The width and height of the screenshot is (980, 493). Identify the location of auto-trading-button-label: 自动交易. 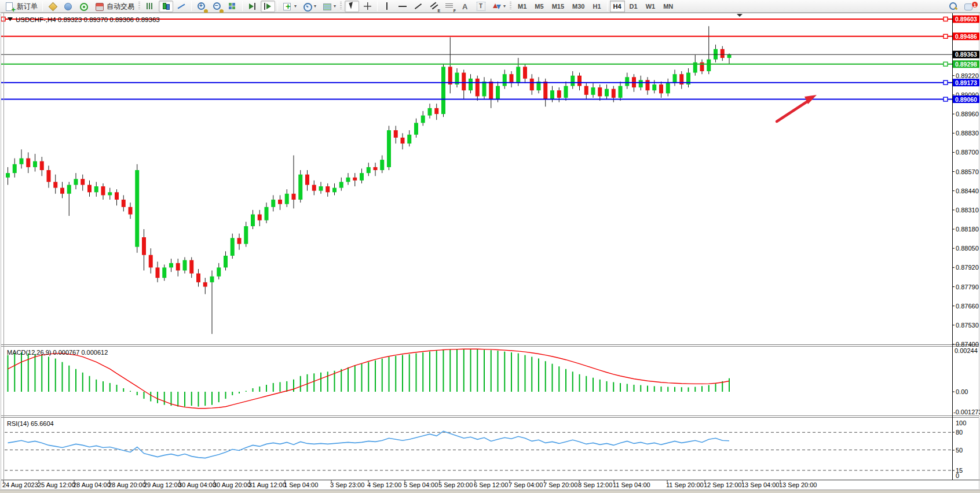
(120, 6).